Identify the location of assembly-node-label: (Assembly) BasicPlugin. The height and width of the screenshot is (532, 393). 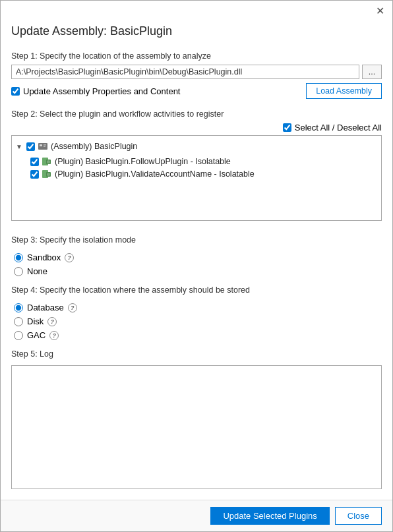
(94, 146).